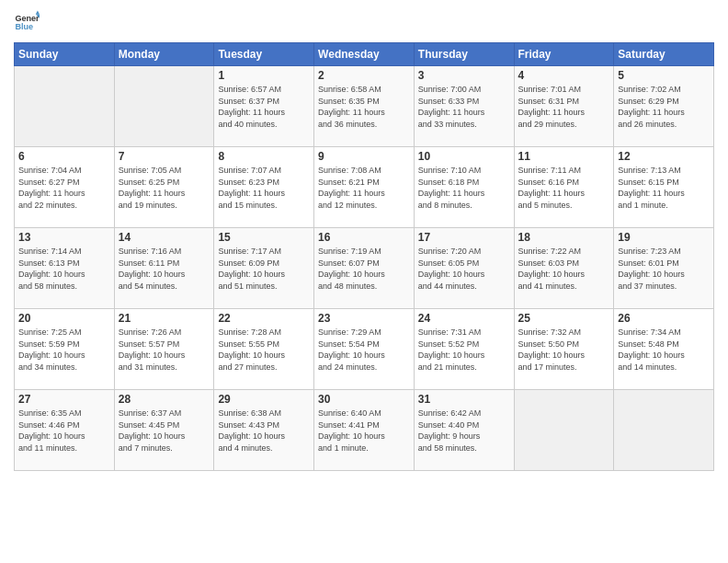  Describe the element at coordinates (364, 269) in the screenshot. I see `day-info: Sunrise: 7:19 AM Sunset: 6:07 PM Dayligh…` at that location.